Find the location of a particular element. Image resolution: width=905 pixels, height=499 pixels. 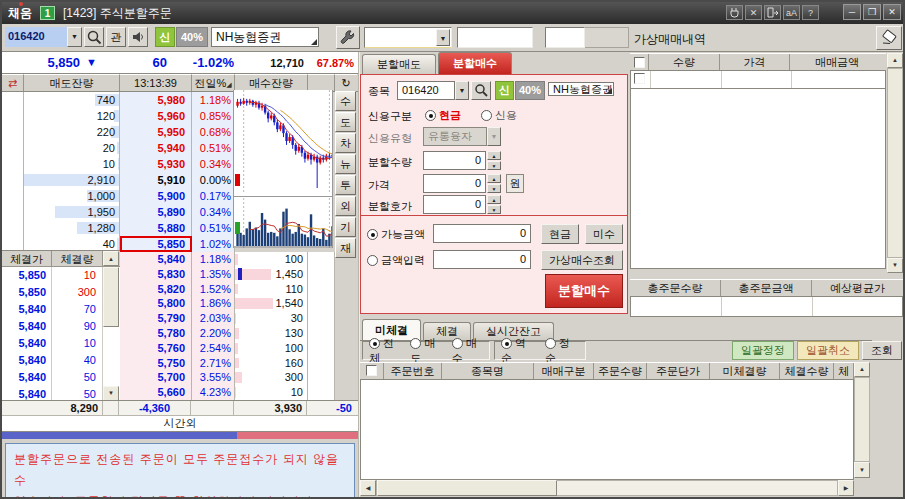

bid-price-cell: 5,840 is located at coordinates (156, 260).